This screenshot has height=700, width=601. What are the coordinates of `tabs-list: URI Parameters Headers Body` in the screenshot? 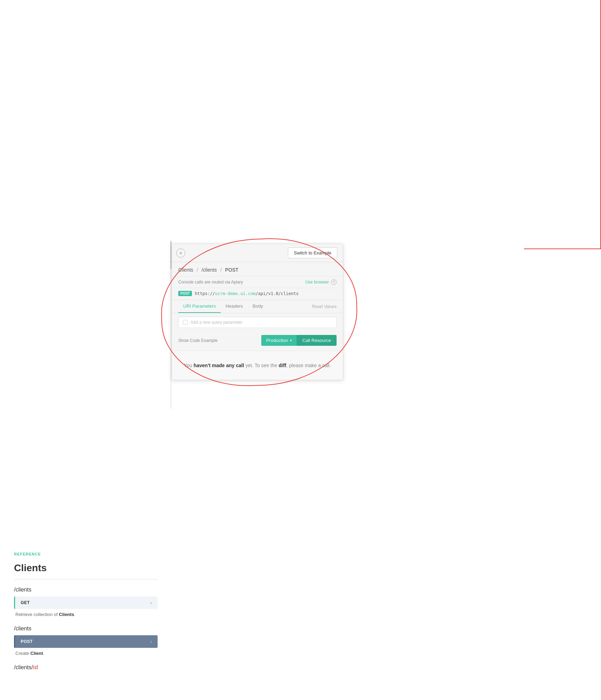 It's located at (223, 307).